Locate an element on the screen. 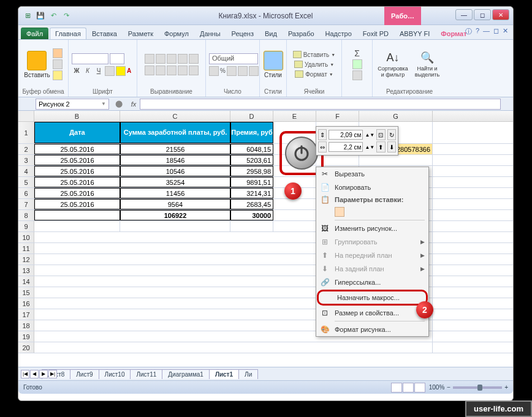 This screenshot has width=532, height=417. help-icon: ? is located at coordinates (477, 32).